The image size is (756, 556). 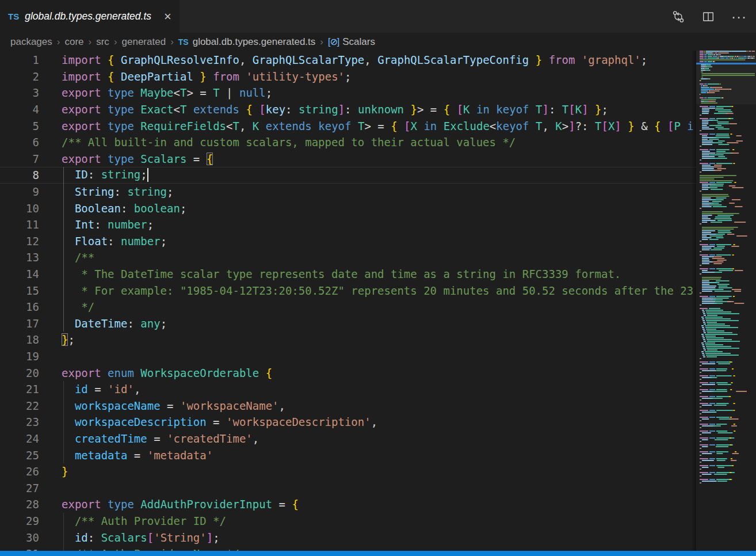 I want to click on close-icon: ×, so click(x=168, y=17).